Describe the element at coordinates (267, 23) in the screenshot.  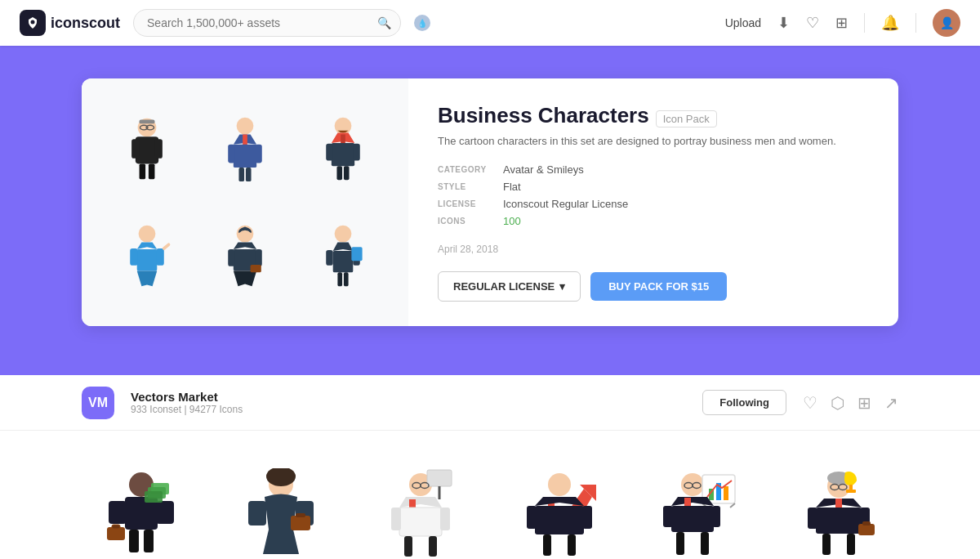
I see `search-bar: 🔍` at that location.